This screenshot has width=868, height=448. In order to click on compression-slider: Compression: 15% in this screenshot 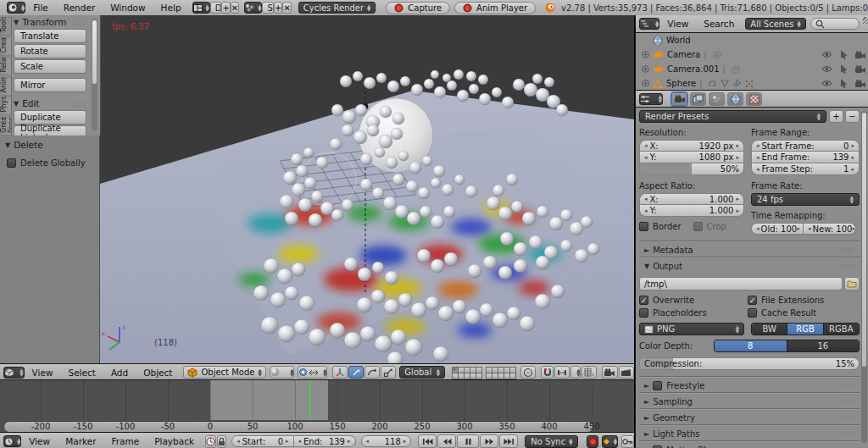, I will do `click(749, 364)`.